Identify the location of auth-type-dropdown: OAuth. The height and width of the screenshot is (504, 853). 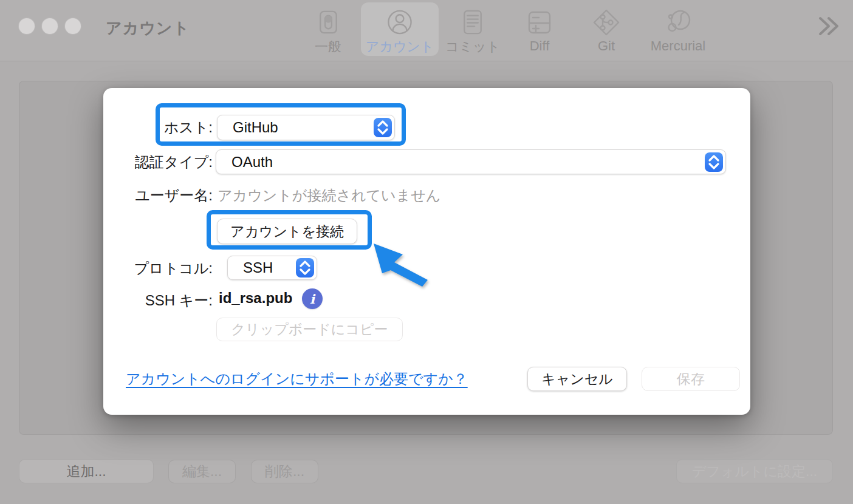
(471, 162).